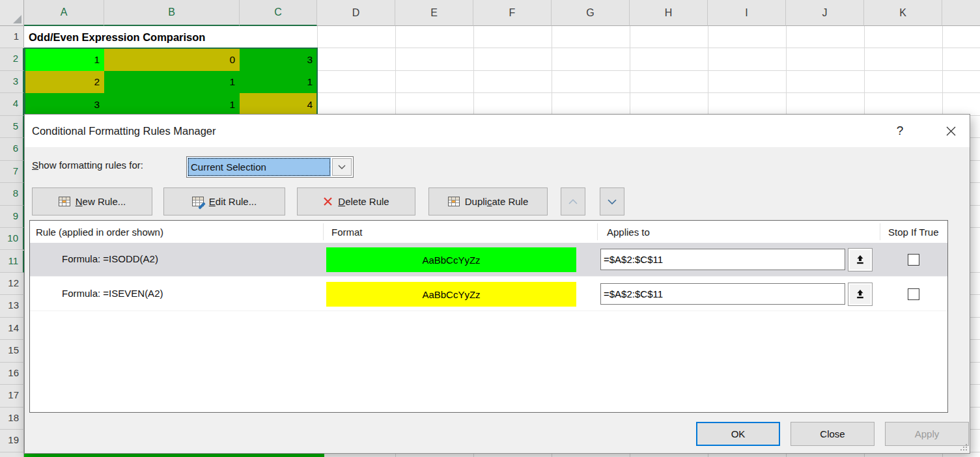  What do you see at coordinates (112, 293) in the screenshot?
I see `rule-description: Formula: =ISEVEN(A2)` at bounding box center [112, 293].